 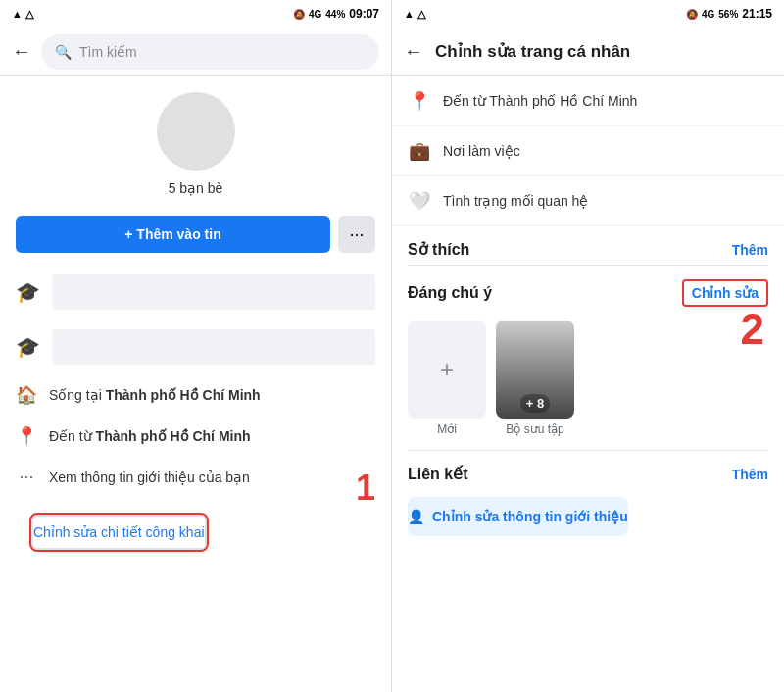 I want to click on from-city: Thành phố Hồ Chí Minh, so click(x=173, y=436).